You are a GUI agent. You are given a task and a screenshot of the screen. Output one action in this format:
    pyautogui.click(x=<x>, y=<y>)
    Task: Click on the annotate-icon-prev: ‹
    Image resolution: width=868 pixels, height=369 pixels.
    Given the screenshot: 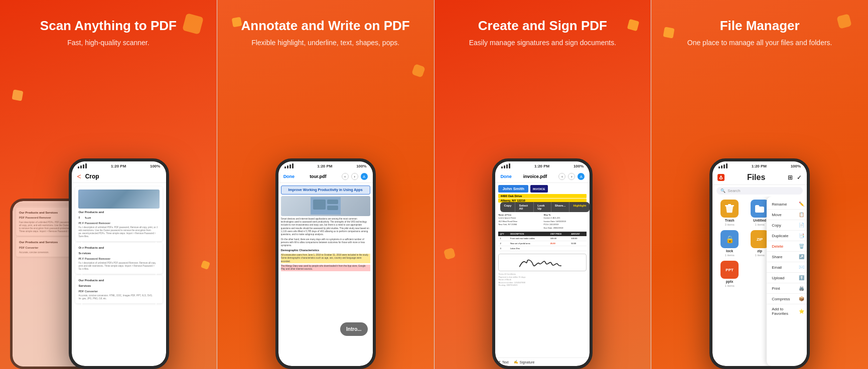 What is the action you would take?
    pyautogui.click(x=345, y=176)
    